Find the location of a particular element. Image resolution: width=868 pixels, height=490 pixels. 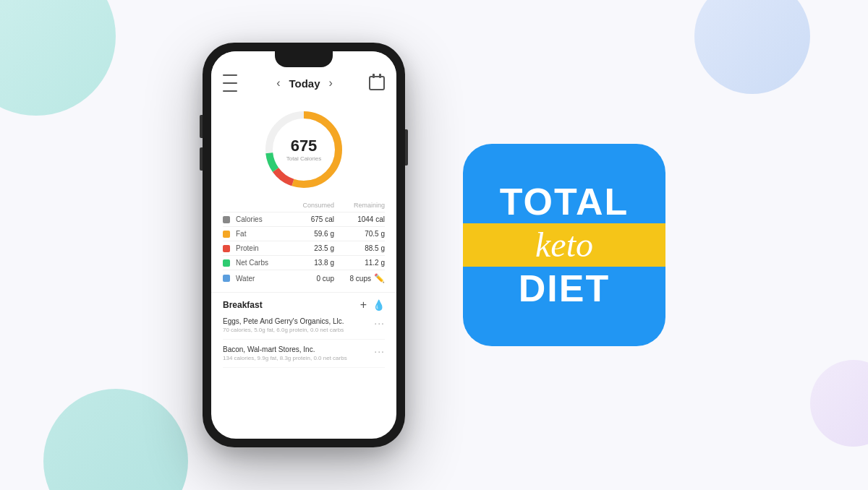

food-macros-bacon: 134 calories, 9.9g fat, 8.3g protein, 0.… is located at coordinates (295, 358).